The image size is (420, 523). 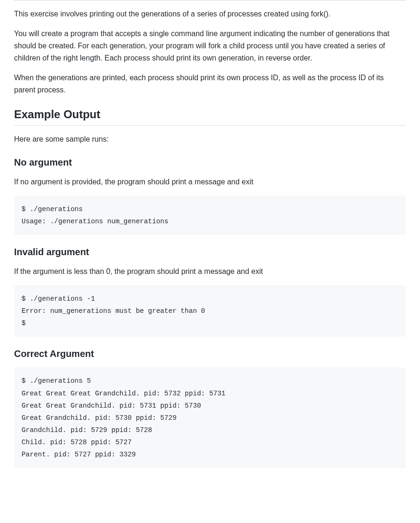 I want to click on intro-paragraph-3: When the generations are printed, each p…, so click(x=210, y=84).